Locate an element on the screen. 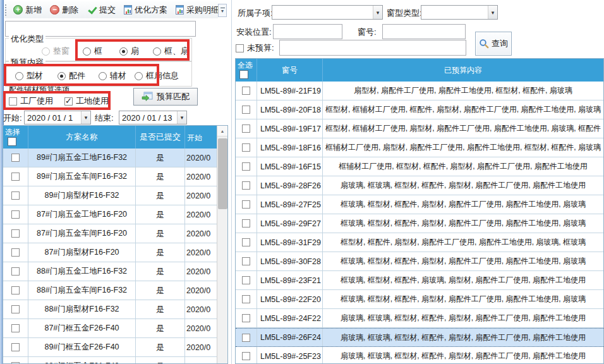 The width and height of the screenshot is (604, 364). window-no-input is located at coordinates (424, 32).